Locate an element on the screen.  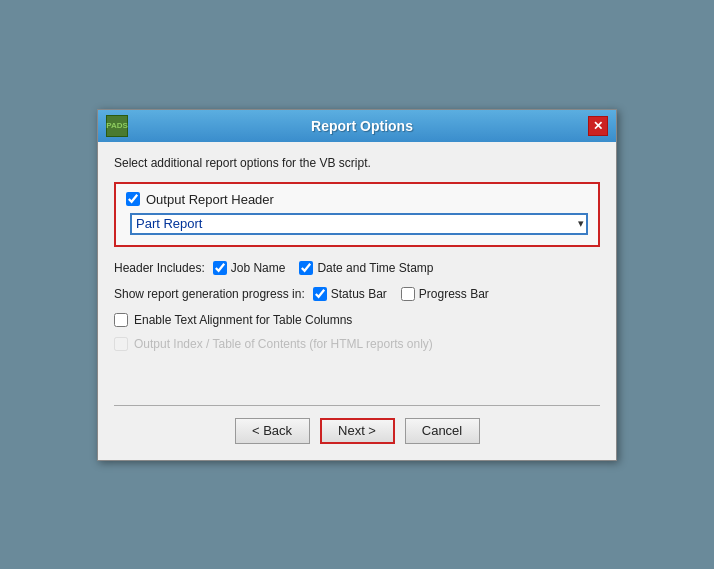
output-header-checkbox is located at coordinates (133, 199).